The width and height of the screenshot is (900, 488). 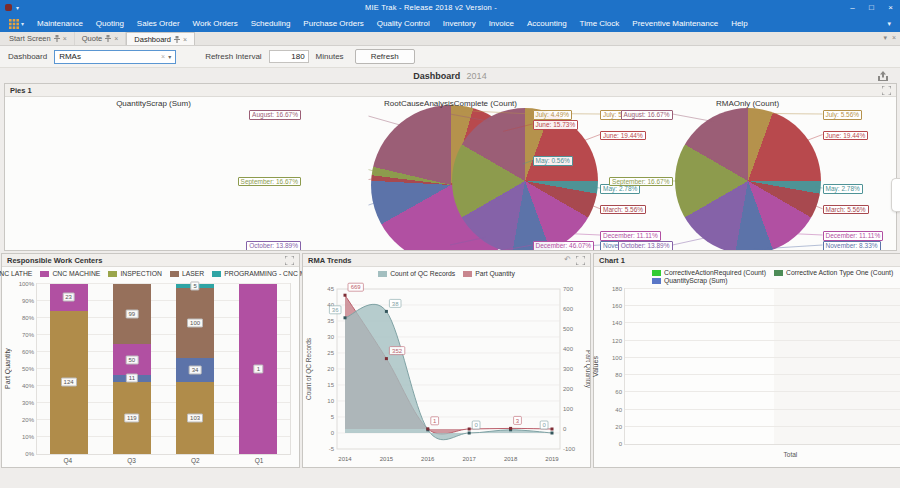 I want to click on bar-segment-cnc-lathe: 34, so click(x=195, y=370).